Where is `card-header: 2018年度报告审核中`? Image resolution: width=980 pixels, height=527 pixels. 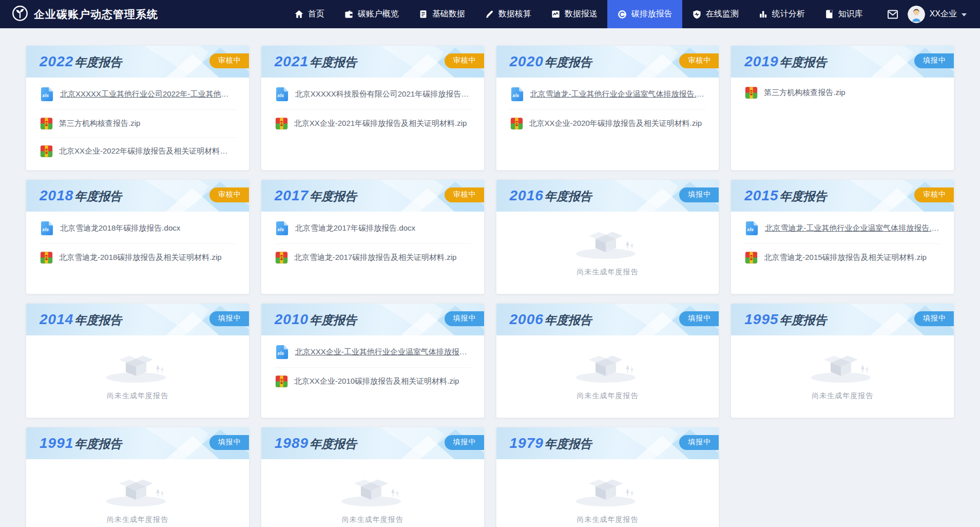 card-header: 2018年度报告审核中 is located at coordinates (138, 196).